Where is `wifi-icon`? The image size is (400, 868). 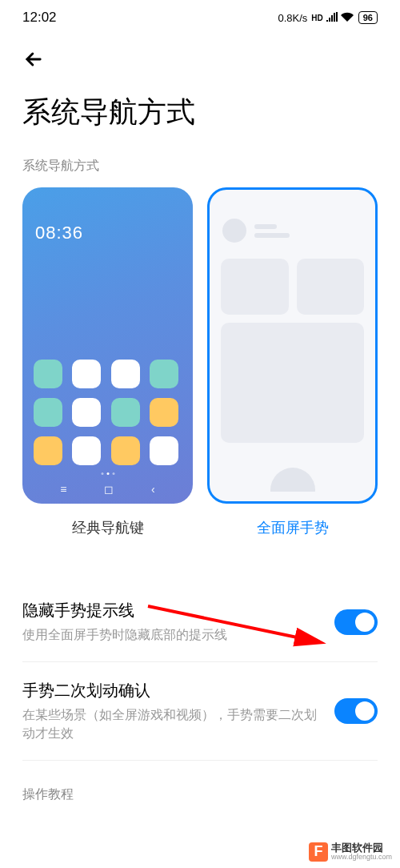 wifi-icon is located at coordinates (347, 18).